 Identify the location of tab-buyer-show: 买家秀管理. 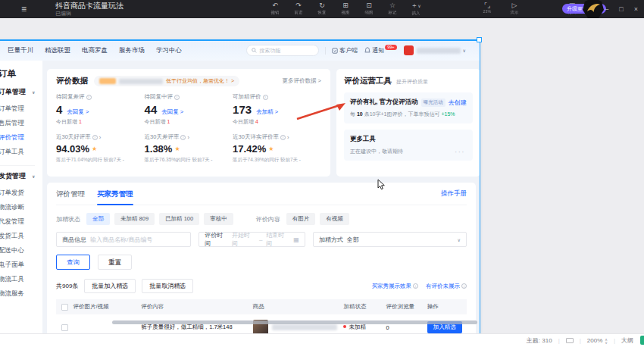
(115, 194).